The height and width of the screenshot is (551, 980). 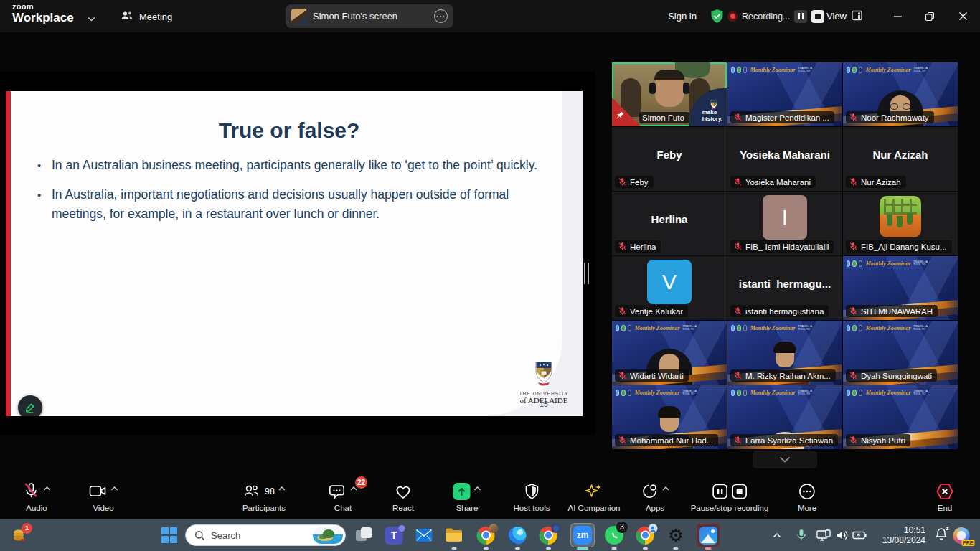 What do you see at coordinates (425, 535) in the screenshot?
I see `taskbar-mail-button` at bounding box center [425, 535].